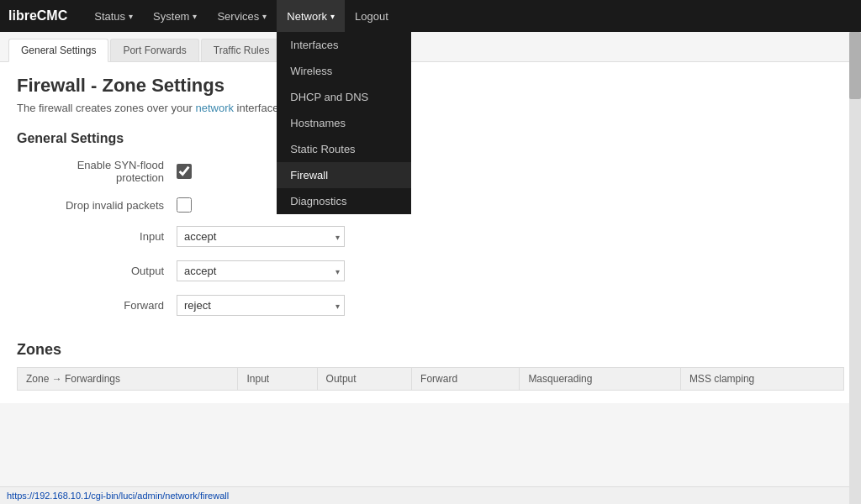 The image size is (861, 504). I want to click on dropdown-item-hostnames: Hostnames, so click(344, 123).